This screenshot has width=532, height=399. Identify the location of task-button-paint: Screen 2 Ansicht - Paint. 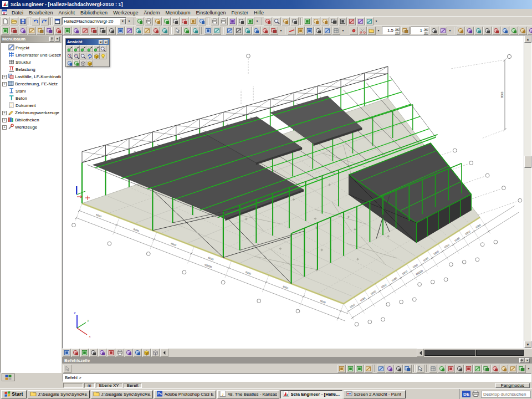
(375, 395).